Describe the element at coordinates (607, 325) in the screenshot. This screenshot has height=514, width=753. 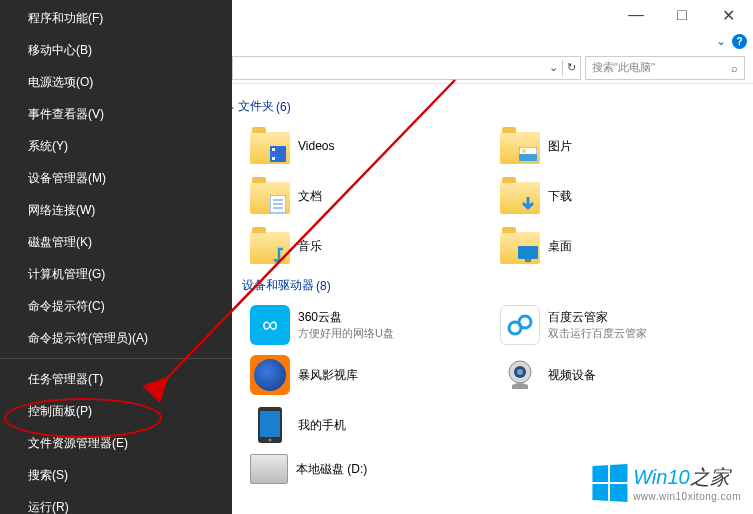
I see `device-baiduyun: 百度云管家双击运行百度云管家` at that location.